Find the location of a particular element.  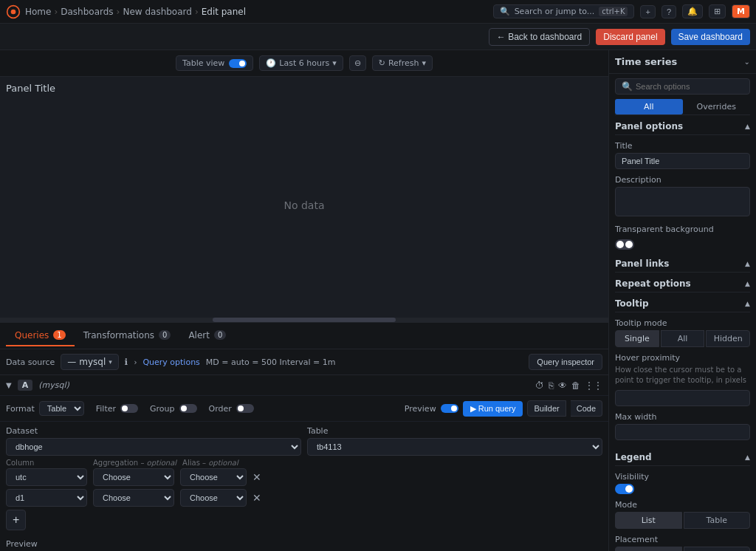

panel-options-section-header: Panel options ▲ is located at coordinates (682, 126).